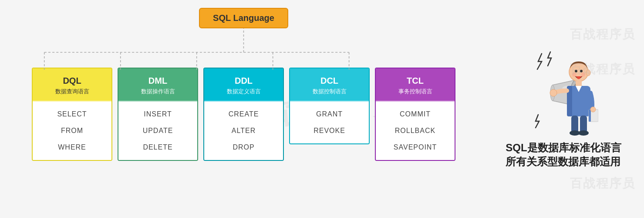  I want to click on top-node: SQL Language, so click(244, 18).